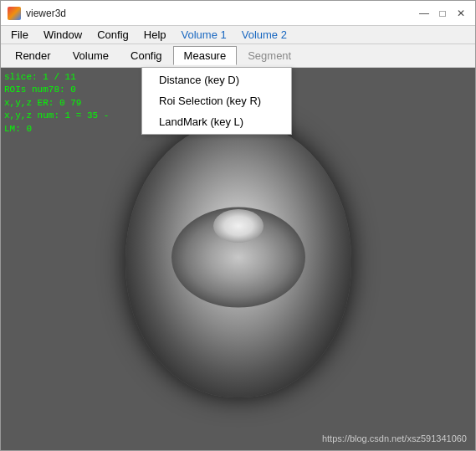 Image resolution: width=476 pixels, height=451 pixels. Describe the element at coordinates (90, 55) in the screenshot. I see `tab-volume: Volume` at that location.